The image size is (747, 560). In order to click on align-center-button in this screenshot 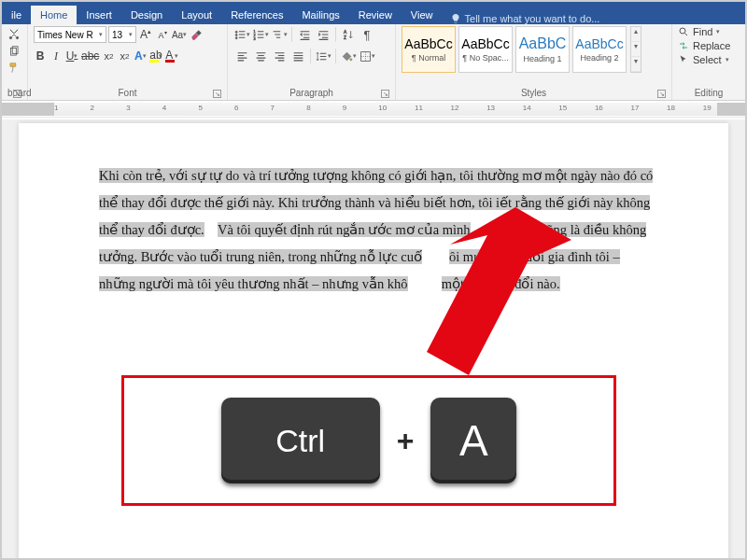, I will do `click(261, 56)`.